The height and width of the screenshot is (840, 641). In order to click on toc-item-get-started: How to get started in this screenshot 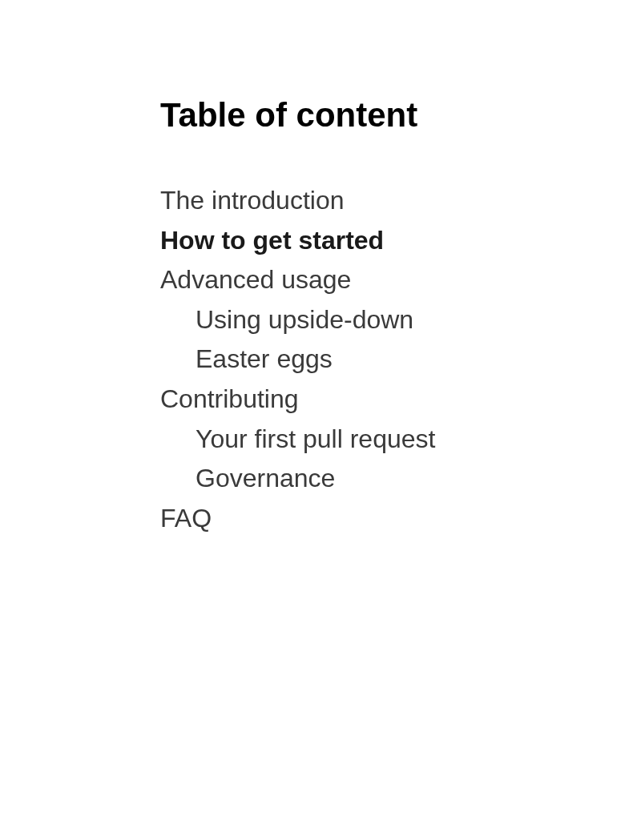, I will do `click(401, 241)`.